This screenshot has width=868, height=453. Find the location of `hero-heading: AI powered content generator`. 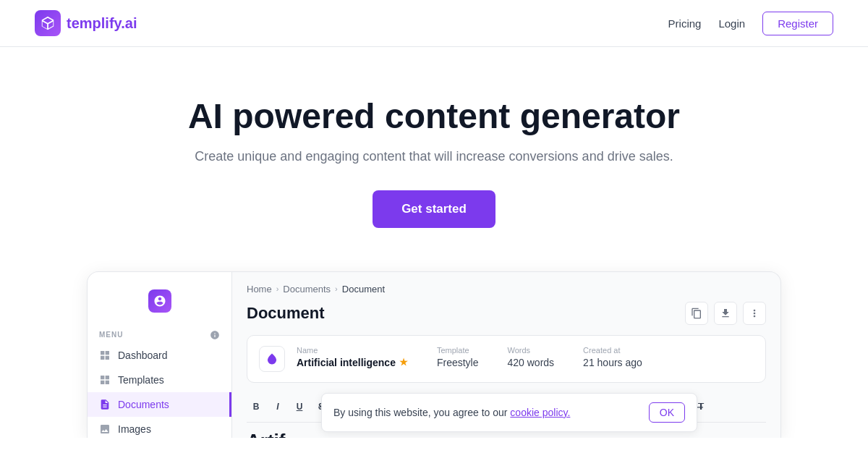

hero-heading: AI powered content generator is located at coordinates (434, 117).